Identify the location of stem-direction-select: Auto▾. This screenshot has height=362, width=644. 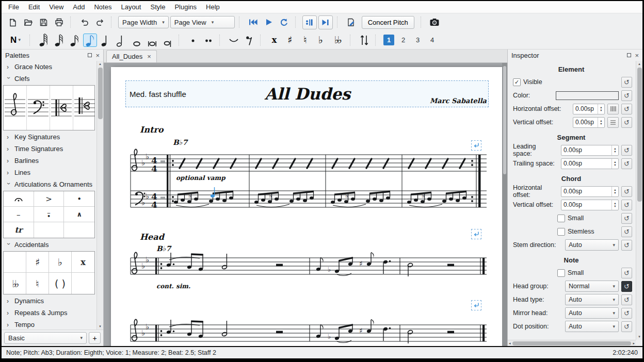
(592, 245).